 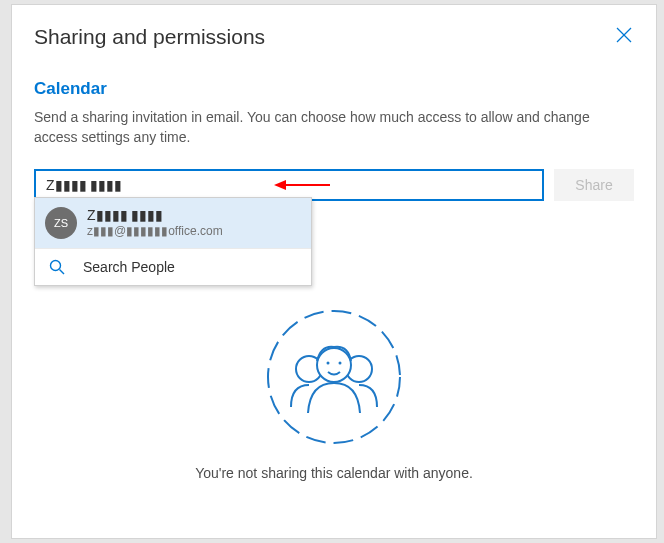 What do you see at coordinates (173, 242) in the screenshot?
I see `people-suggestions-dropdown: ZS Z▮▮▮▮ ▮▮▮▮ z▮▮▮@▮▮▮▮▮▮office.com Sear…` at bounding box center [173, 242].